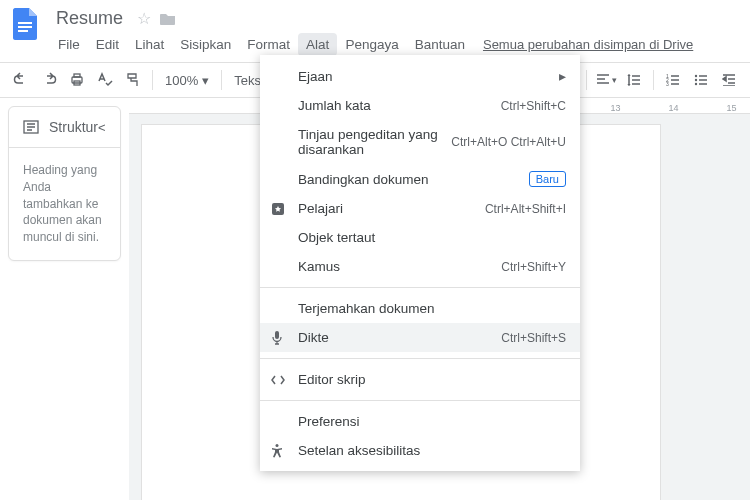 The height and width of the screenshot is (500, 750). I want to click on decrease-indent-button, so click(729, 80).